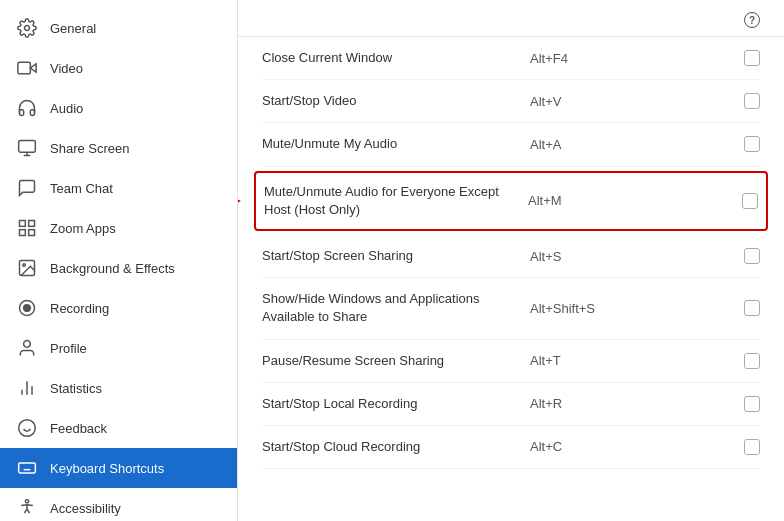 This screenshot has height=521, width=784. Describe the element at coordinates (511, 362) in the screenshot. I see `shortcut-row-pause-resume-sharing: Pause/Resume Screen SharingAlt+T` at that location.